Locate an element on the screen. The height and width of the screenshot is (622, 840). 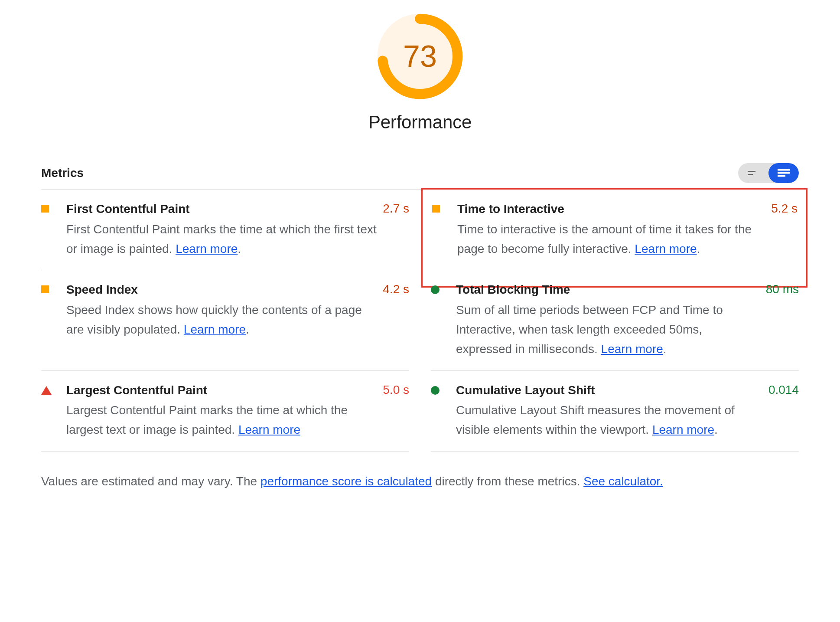
metric-body: Largest Contentful PaintLargest Contentf… is located at coordinates (225, 411).